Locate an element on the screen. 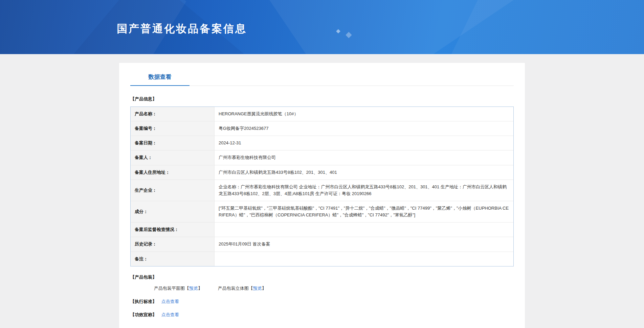 The image size is (644, 328). row-value: ["环五聚二甲基硅氧烷"，"三甲基硅烷氧基硅酸酯"，"CI 77491"，"异十… is located at coordinates (364, 212).